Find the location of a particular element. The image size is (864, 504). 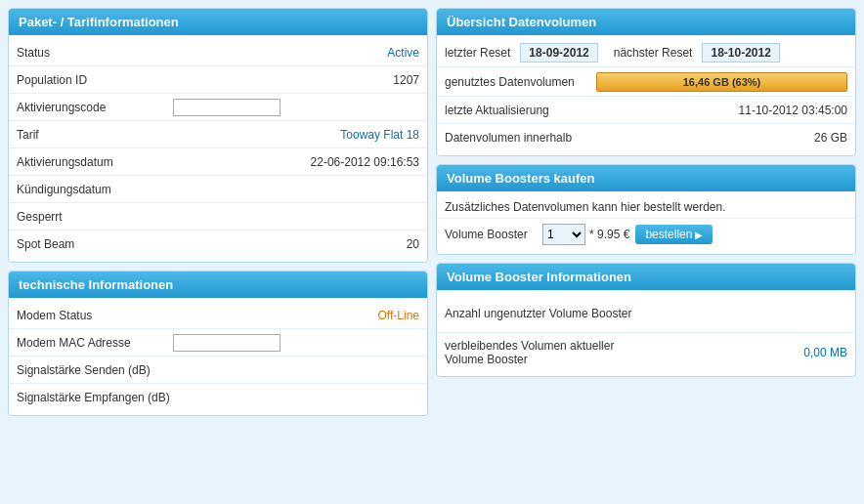

vbkaufen-panel-header: Volume Boosters kaufen is located at coordinates (646, 178).